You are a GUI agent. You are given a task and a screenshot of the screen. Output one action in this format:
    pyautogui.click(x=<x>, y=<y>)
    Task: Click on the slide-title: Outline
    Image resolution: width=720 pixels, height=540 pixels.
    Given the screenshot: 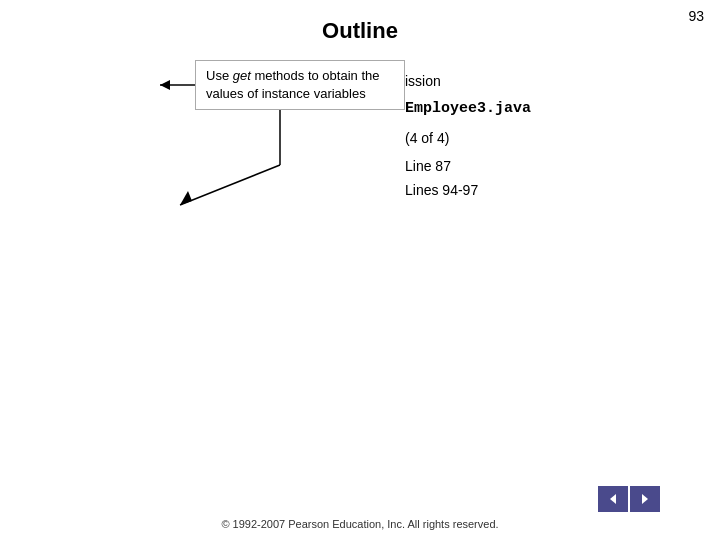 What is the action you would take?
    pyautogui.click(x=360, y=31)
    